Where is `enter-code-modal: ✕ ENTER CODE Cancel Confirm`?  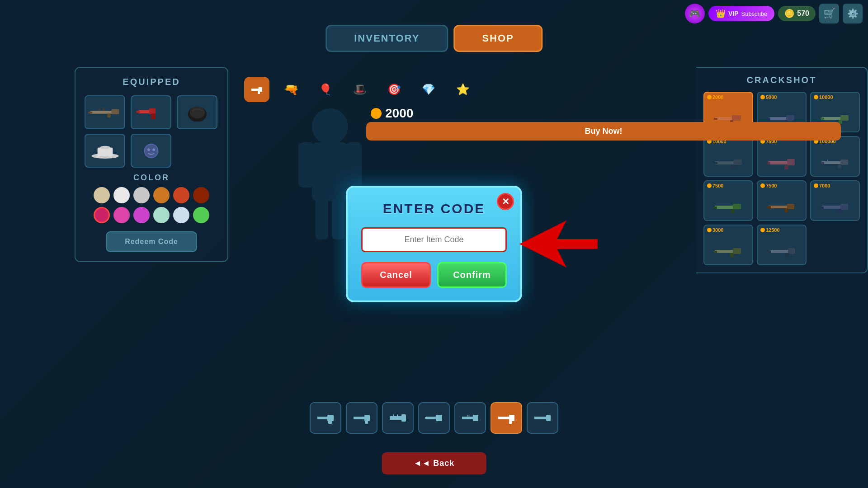 enter-code-modal: ✕ ENTER CODE Cancel Confirm is located at coordinates (434, 244).